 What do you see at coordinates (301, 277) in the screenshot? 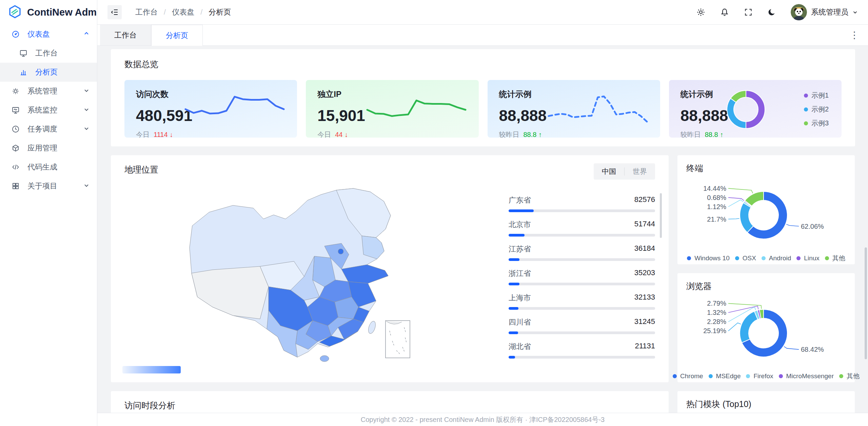
I see `china-map` at bounding box center [301, 277].